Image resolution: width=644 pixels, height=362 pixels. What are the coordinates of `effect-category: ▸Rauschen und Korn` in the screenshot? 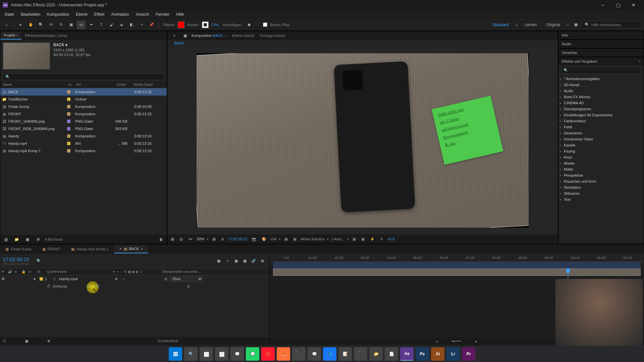 It's located at (601, 181).